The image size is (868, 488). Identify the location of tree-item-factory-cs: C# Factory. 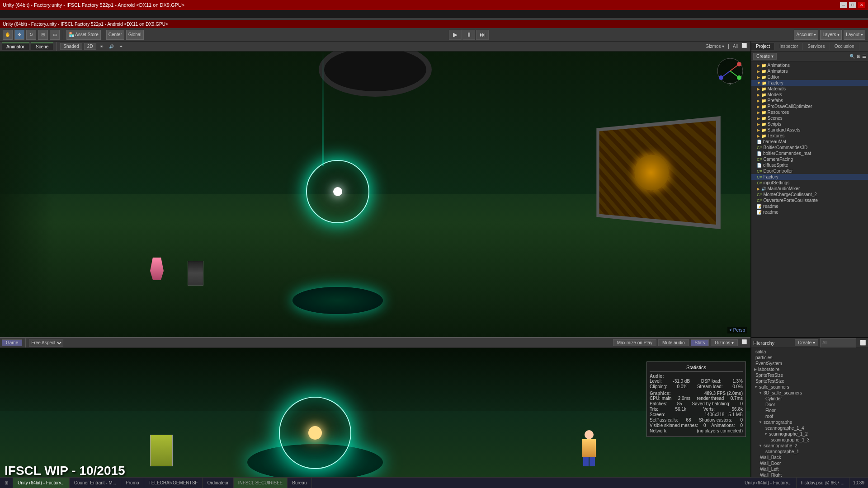
(810, 177).